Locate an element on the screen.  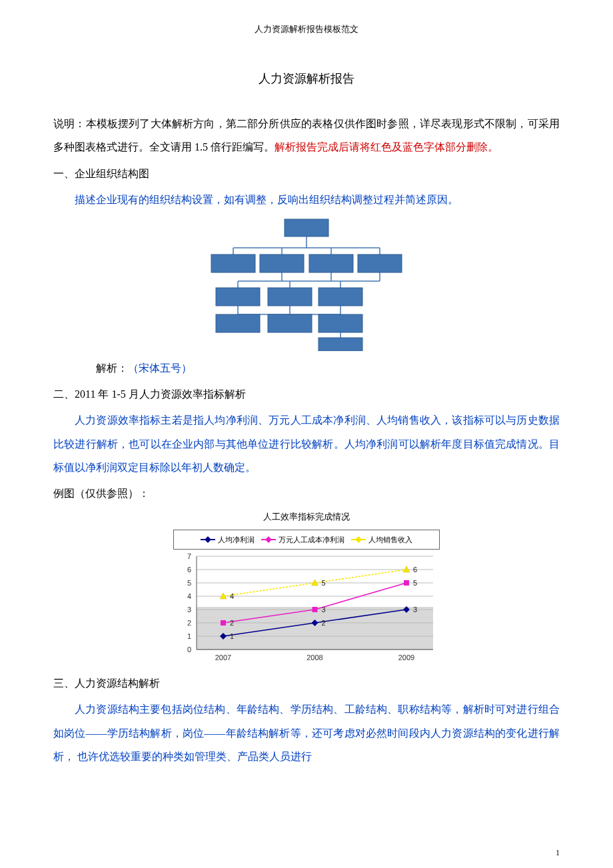
intro-paragraph: 说明：本模板摆列了大体解析方向，第二部分所供应的表格仅供作图时参照，详尽表现形式… is located at coordinates (306, 135).